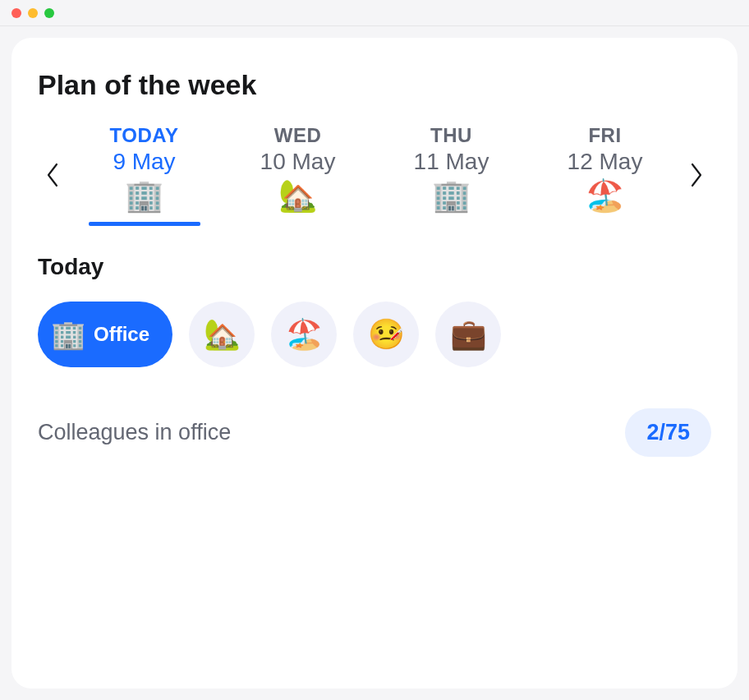 This screenshot has height=700, width=749. Describe the element at coordinates (386, 334) in the screenshot. I see `status-option-sick: 🤒` at that location.